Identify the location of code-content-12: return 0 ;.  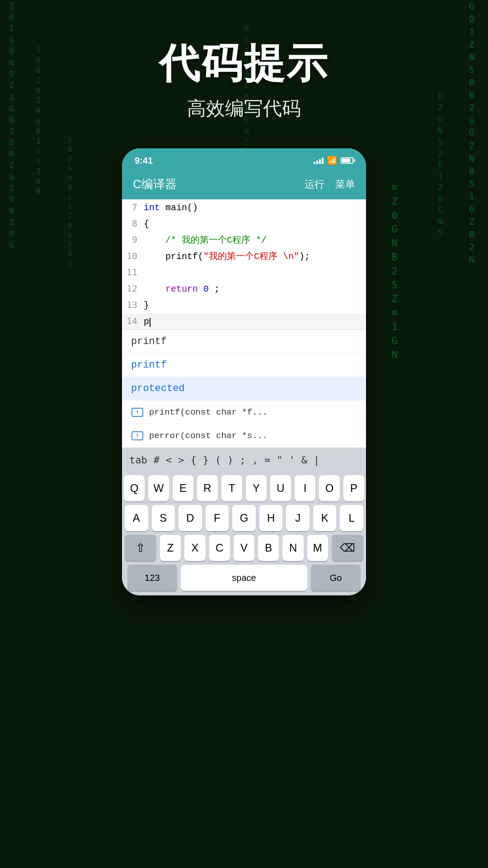
(255, 289).